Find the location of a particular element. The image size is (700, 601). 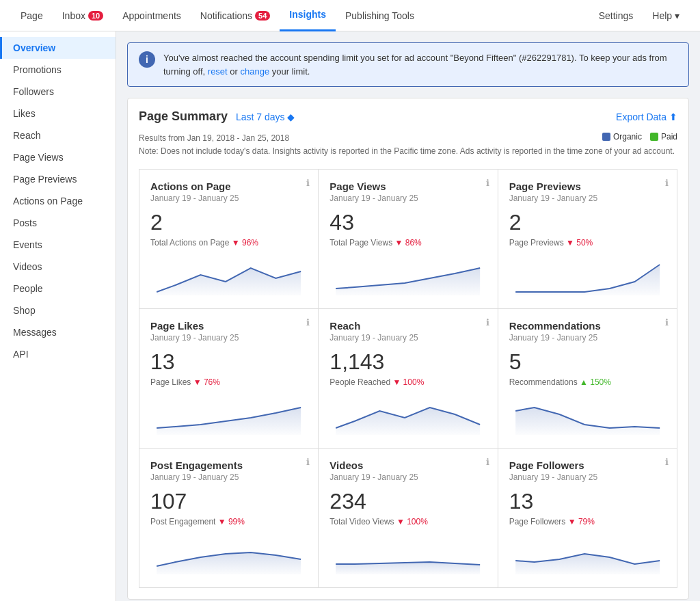

nav-inbox-label: Inbox is located at coordinates (74, 16).